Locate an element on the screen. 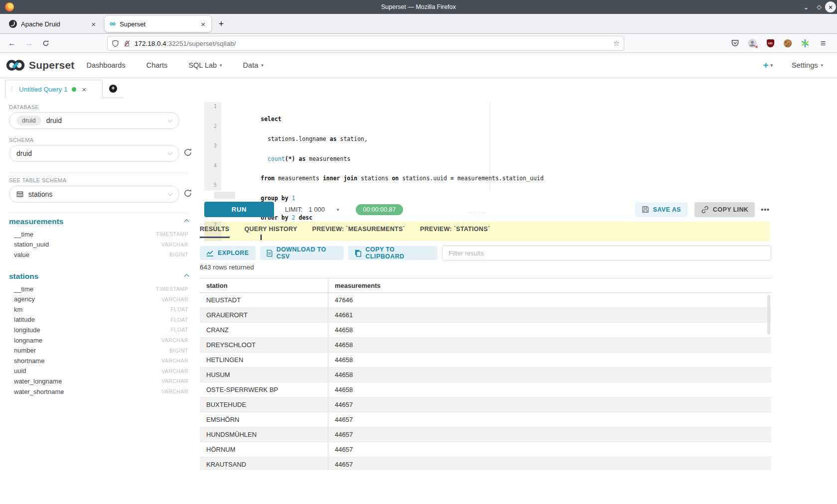 This screenshot has width=837, height=504. table-name: measurements is located at coordinates (36, 222).